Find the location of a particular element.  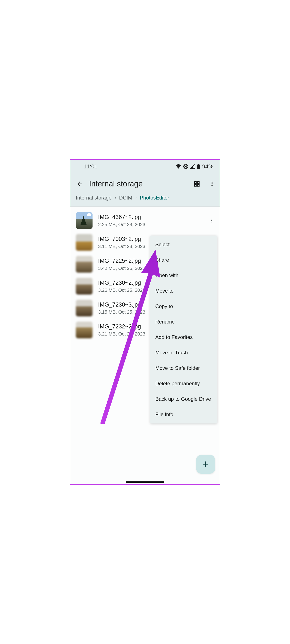

menu-safe-folder: Move to Safe folder is located at coordinates (184, 368).